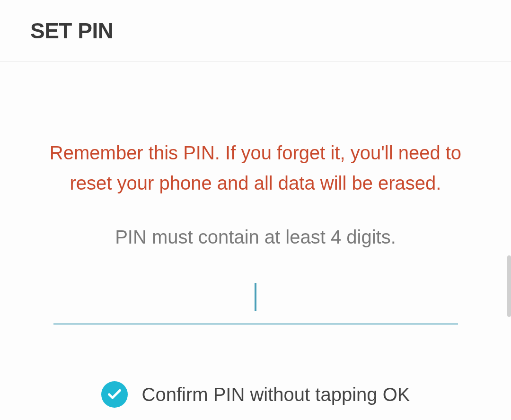  Describe the element at coordinates (256, 394) in the screenshot. I see `confirm-without-ok-checkbox-row: Confirm PIN without tapping OK` at that location.